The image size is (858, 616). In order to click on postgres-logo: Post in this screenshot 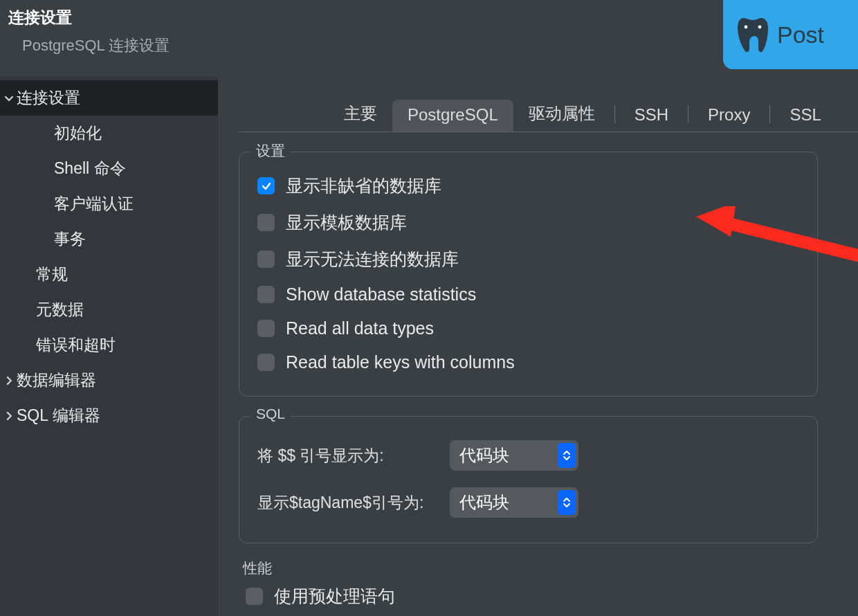, I will do `click(790, 35)`.